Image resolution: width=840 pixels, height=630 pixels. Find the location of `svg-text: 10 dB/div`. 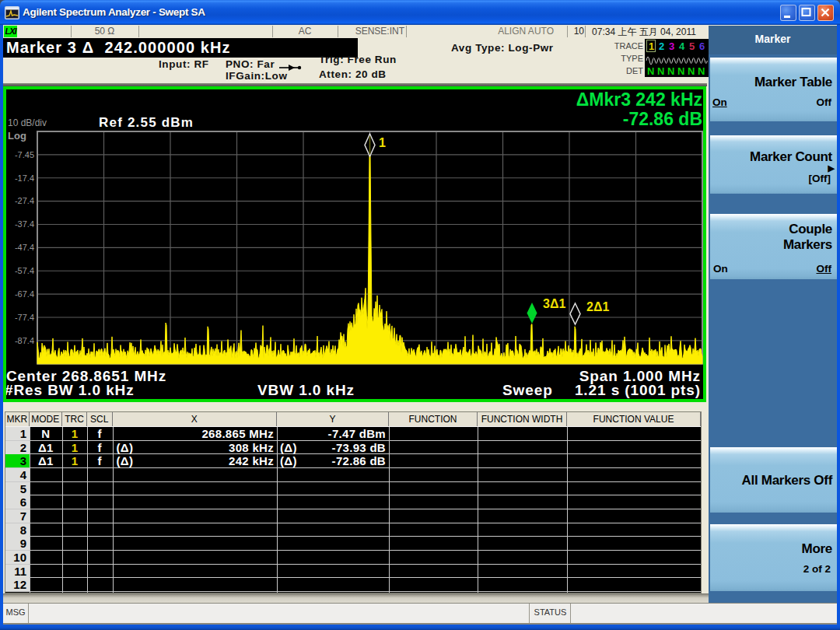

svg-text: 10 dB/div is located at coordinates (27, 123).